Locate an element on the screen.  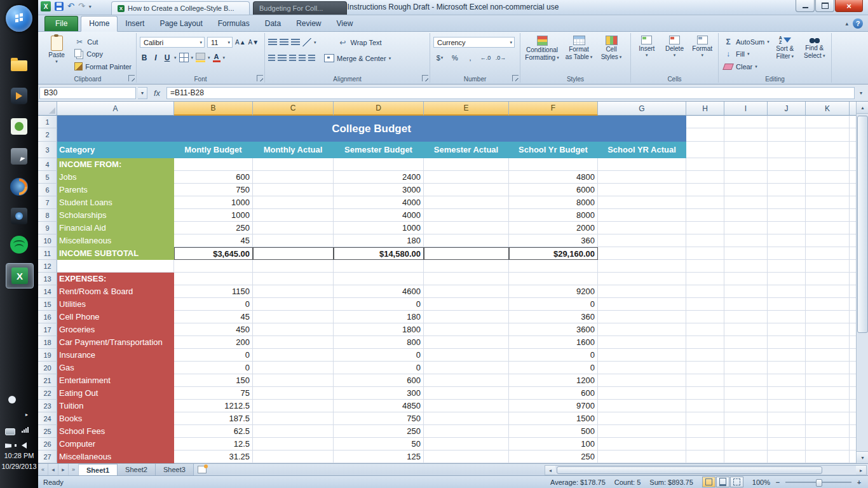
row-header-4: 4 is located at coordinates (48, 165).